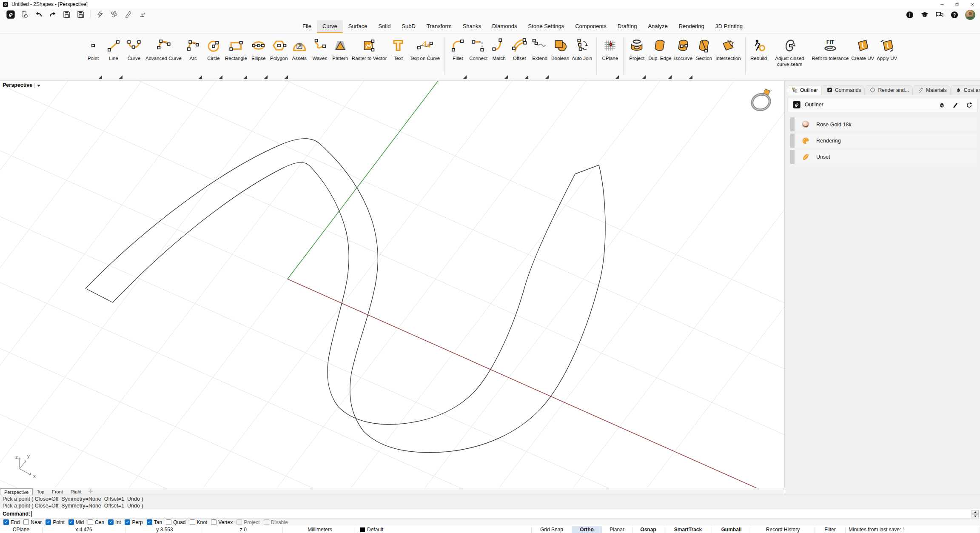 The width and height of the screenshot is (980, 533). I want to click on pencil-icon, so click(955, 105).